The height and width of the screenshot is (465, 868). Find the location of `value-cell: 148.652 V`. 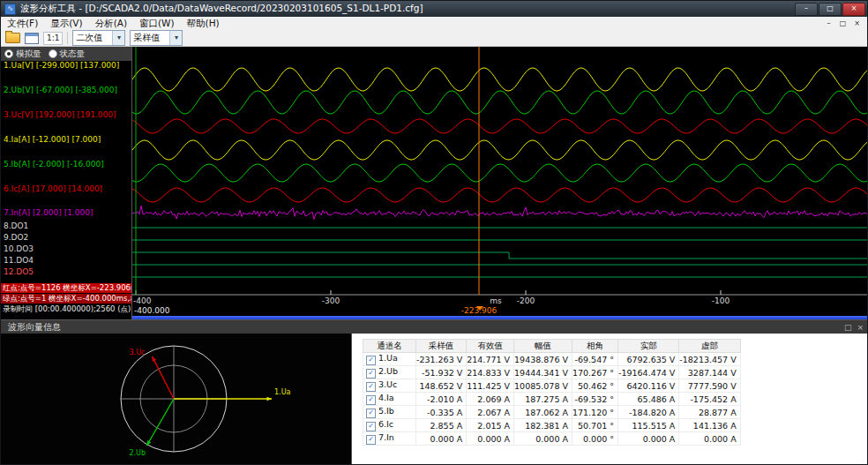

value-cell: 148.652 V is located at coordinates (441, 386).